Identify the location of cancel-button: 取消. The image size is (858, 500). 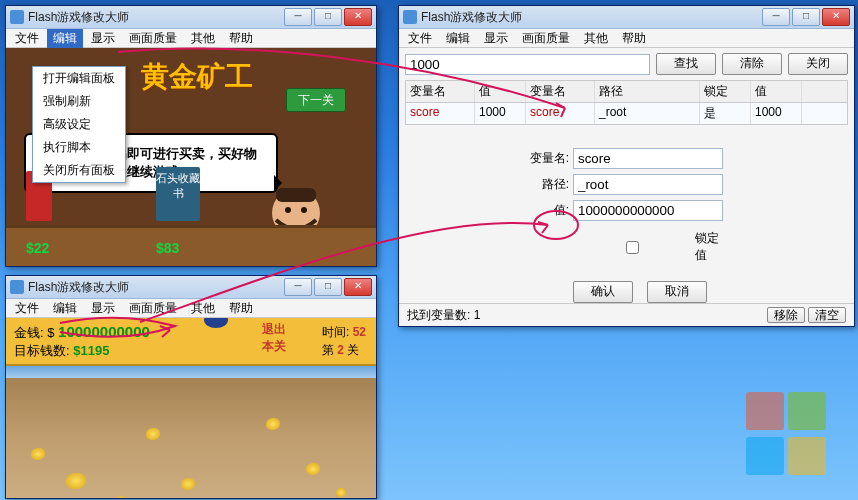
(677, 292).